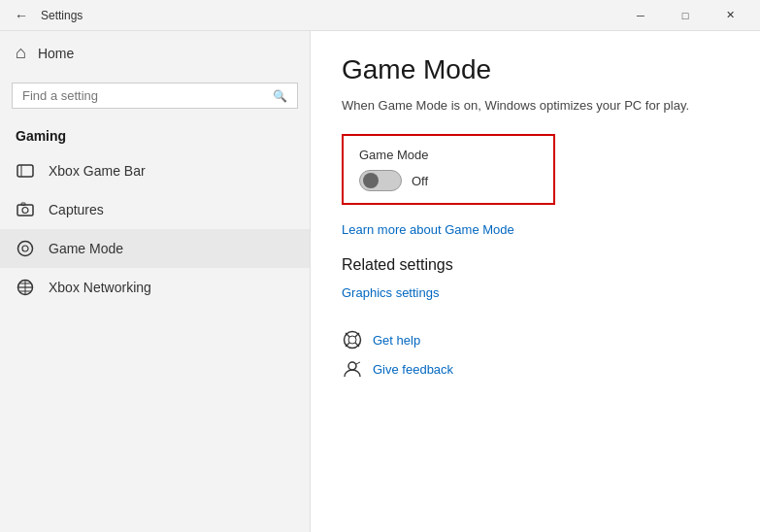 The width and height of the screenshot is (760, 532). Describe the element at coordinates (390, 293) in the screenshot. I see `graphics-settings-link: Graphics settings` at that location.